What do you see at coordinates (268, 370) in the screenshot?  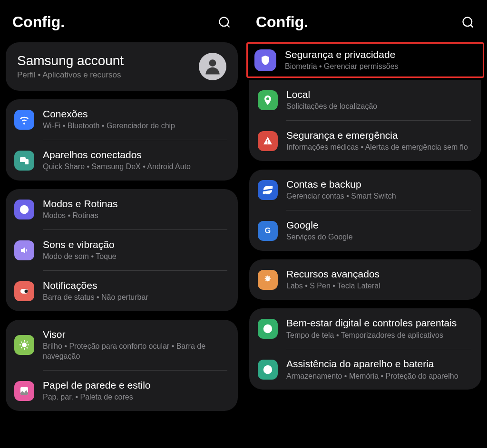 I see `device-care-icon` at bounding box center [268, 370].